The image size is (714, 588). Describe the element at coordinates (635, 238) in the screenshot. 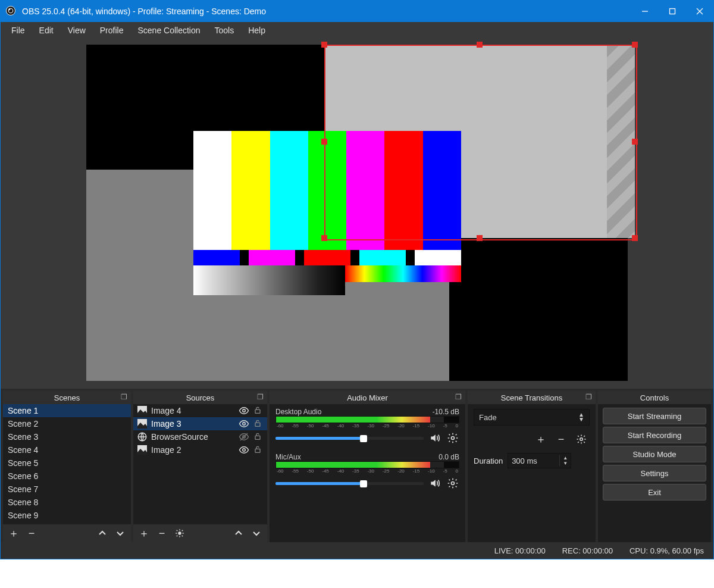

I see `selection-handle-br` at that location.